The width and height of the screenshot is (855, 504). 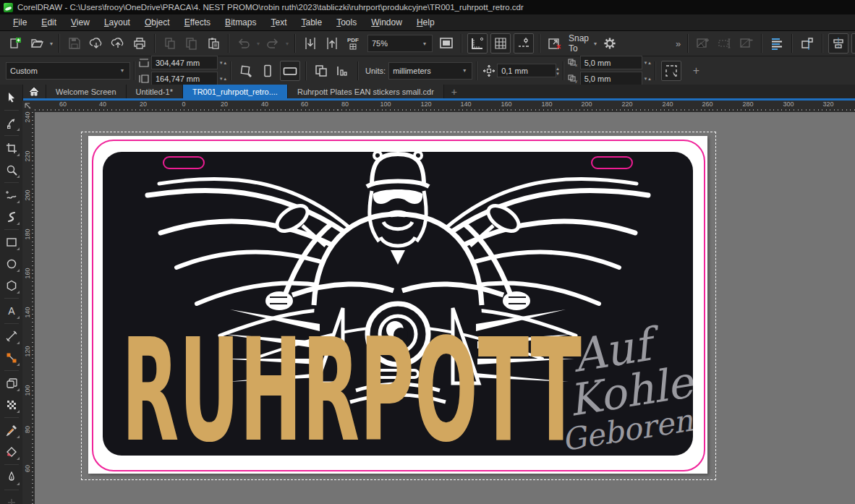 What do you see at coordinates (12, 217) in the screenshot?
I see `artistic-media-tool` at bounding box center [12, 217].